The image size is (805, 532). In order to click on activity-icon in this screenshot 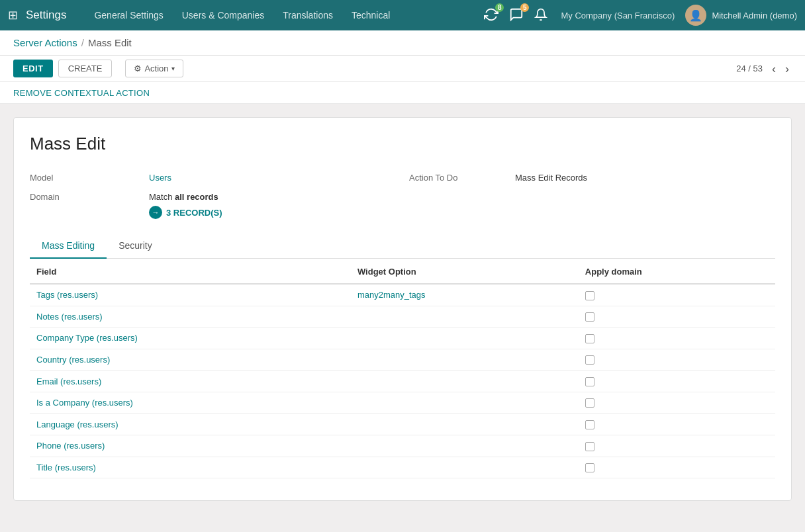, I will do `click(541, 16)`.